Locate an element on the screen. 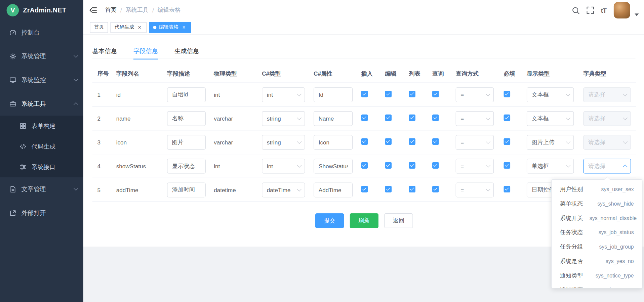 This screenshot has height=302, width=644. column-header: 查询 is located at coordinates (439, 74).